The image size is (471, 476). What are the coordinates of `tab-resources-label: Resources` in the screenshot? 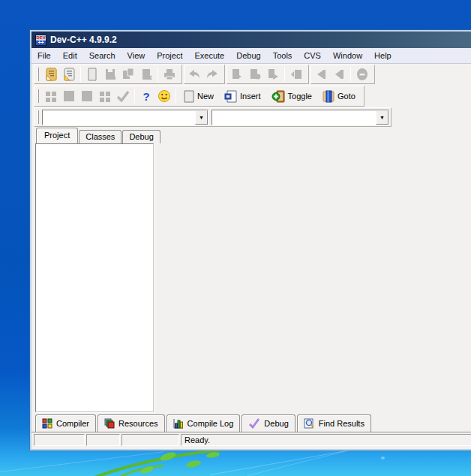 It's located at (138, 423).